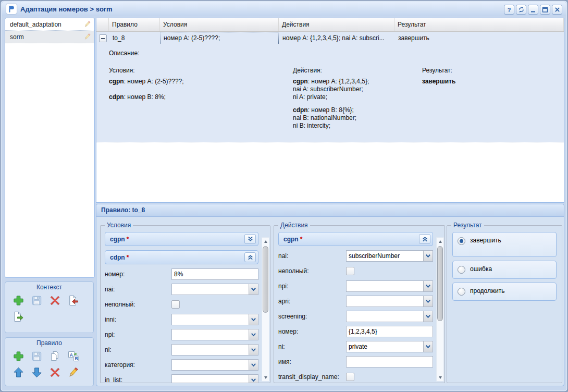 The width and height of the screenshot is (568, 392). I want to click on delete-rule-button, so click(55, 372).